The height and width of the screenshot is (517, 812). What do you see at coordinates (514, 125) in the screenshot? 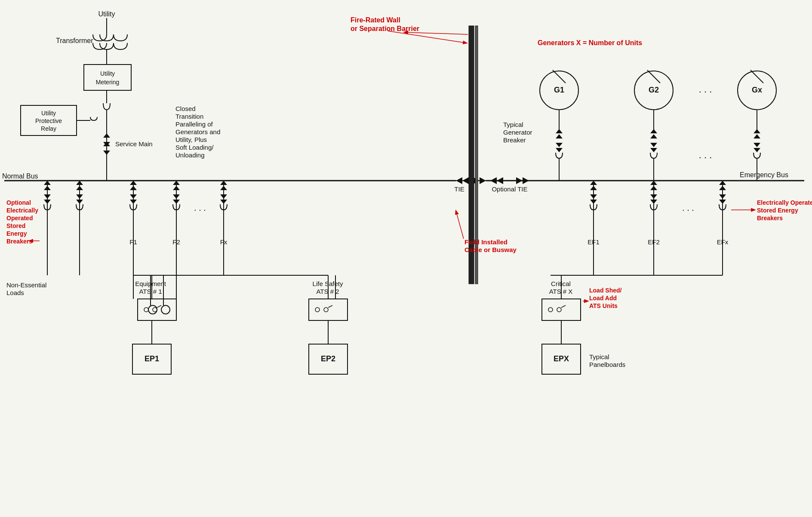
I see `typical-gen-breaker-label: Typical` at bounding box center [514, 125].